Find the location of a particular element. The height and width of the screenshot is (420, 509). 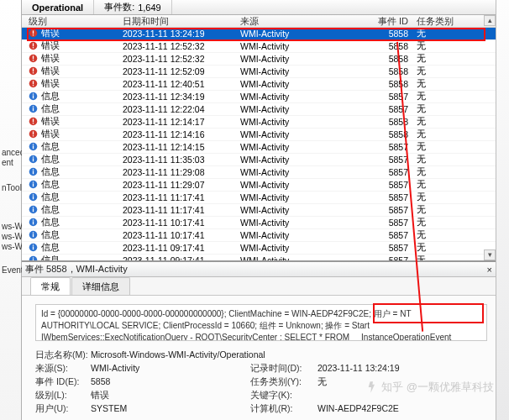

scroll-up: ▴ is located at coordinates (490, 20).